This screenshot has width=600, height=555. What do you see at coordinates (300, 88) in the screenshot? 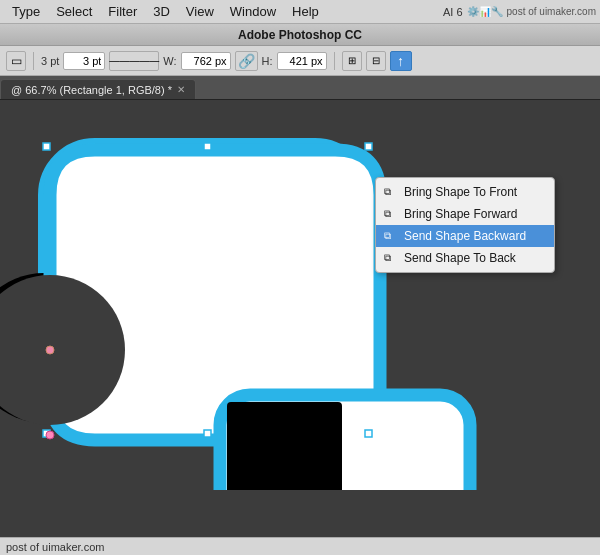
I see `tabbar: @ 66.7% (Rectangle 1, RGB/8) * ✕` at bounding box center [300, 88].